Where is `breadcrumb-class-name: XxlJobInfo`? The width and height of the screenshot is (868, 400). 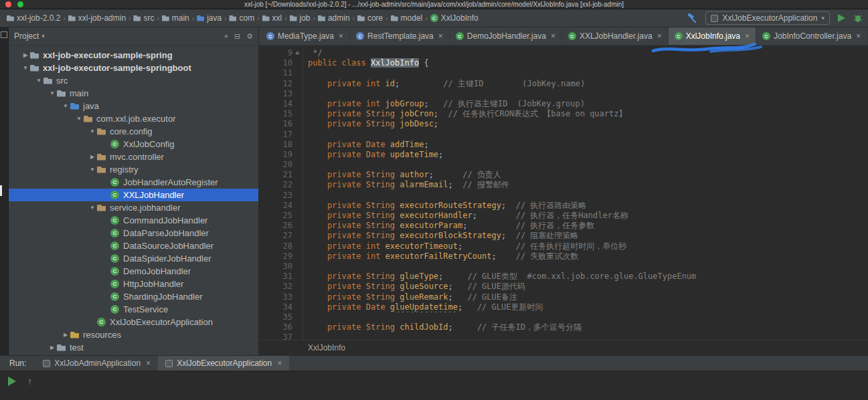 breadcrumb-class-name: XxlJobInfo is located at coordinates (327, 348).